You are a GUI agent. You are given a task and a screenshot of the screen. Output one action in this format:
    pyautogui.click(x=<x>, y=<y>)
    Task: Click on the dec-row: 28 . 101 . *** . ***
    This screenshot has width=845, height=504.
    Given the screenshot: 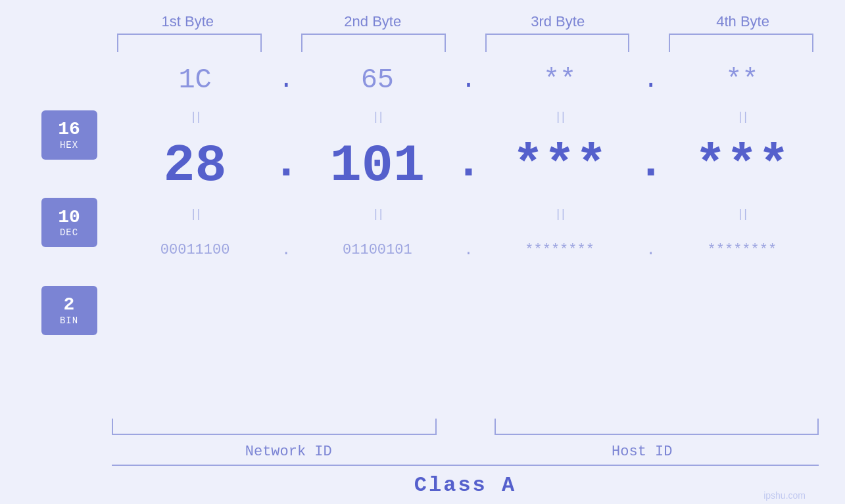 What is the action you would take?
    pyautogui.click(x=468, y=166)
    